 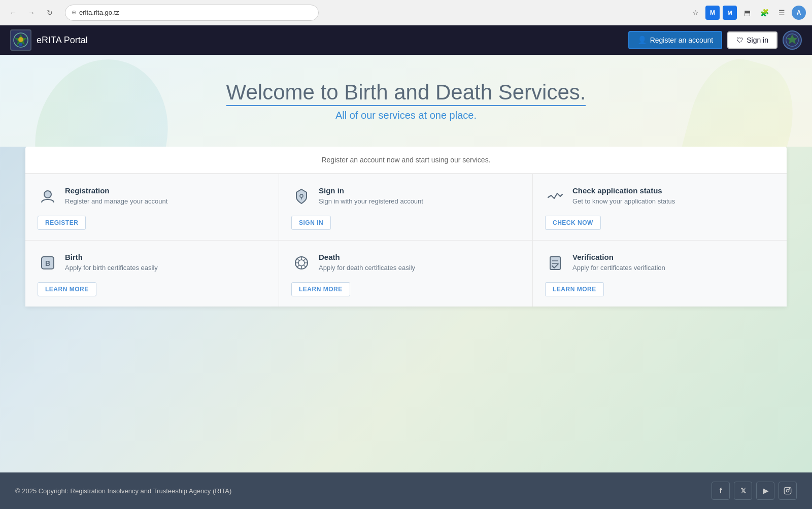 What do you see at coordinates (116, 191) in the screenshot?
I see `registration-title: Registration` at bounding box center [116, 191].